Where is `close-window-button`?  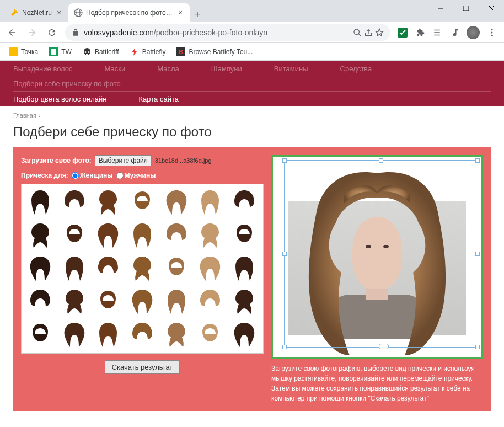 close-window-button is located at coordinates (491, 8).